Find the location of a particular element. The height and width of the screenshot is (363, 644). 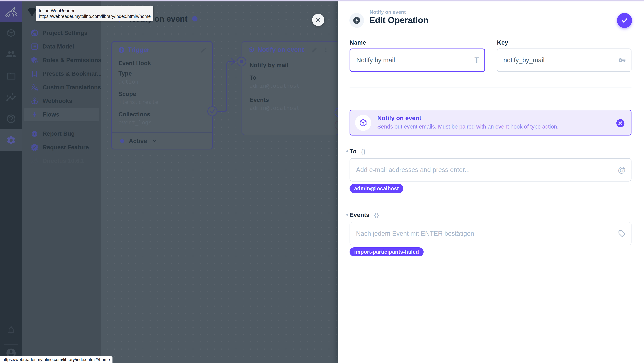

events-input is located at coordinates (484, 234).